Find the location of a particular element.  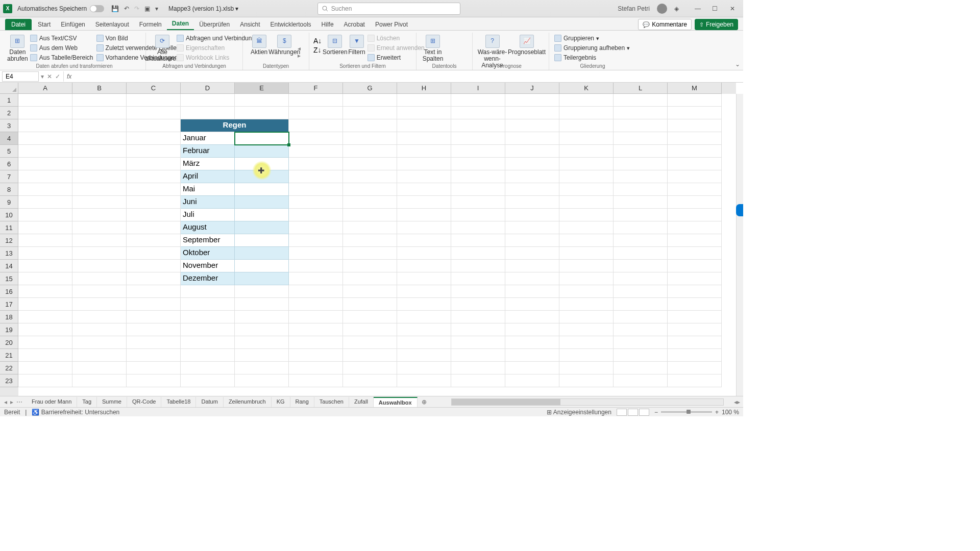

cell-G18 is located at coordinates (370, 317).